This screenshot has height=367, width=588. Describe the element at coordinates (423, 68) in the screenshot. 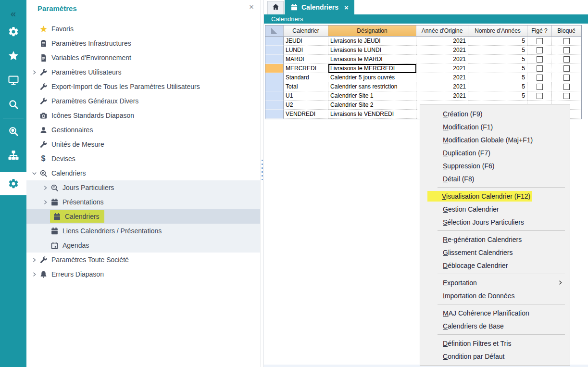

I see `table-row-mercredi: MERCREDILivraisons le MERCREDI20215` at that location.